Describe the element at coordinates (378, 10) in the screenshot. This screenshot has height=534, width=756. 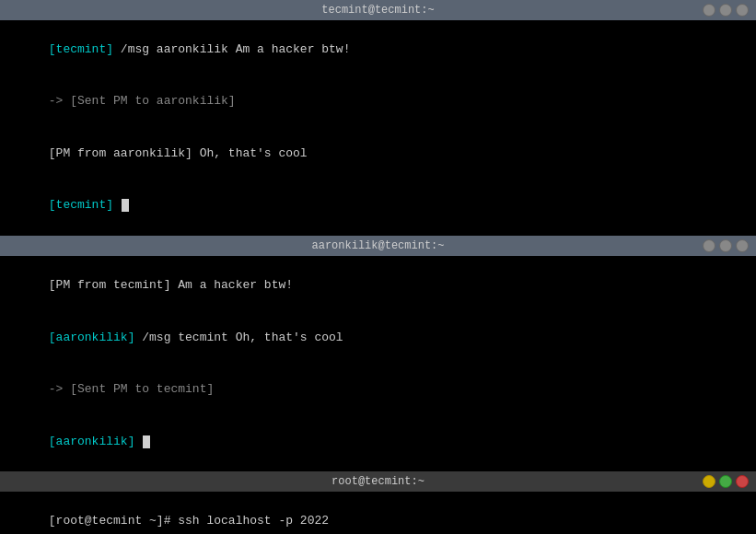
I see `window-title-1: tecmint@tecmint:~` at that location.